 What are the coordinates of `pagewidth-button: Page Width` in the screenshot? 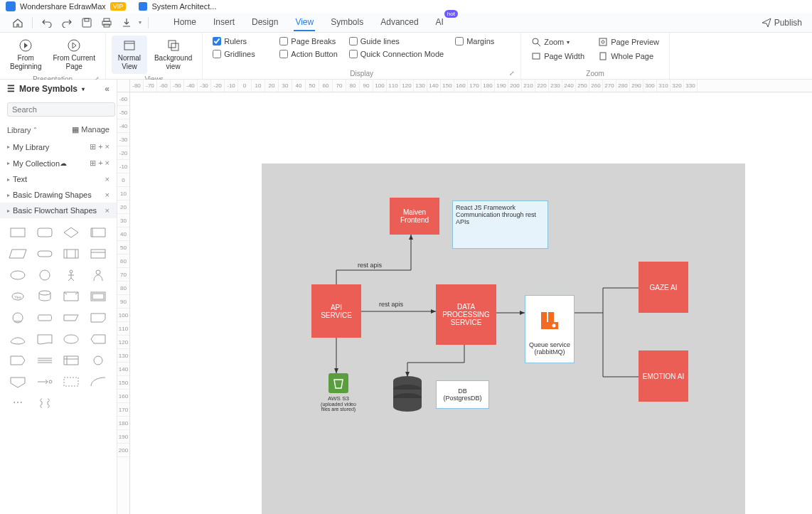 It's located at (559, 56).